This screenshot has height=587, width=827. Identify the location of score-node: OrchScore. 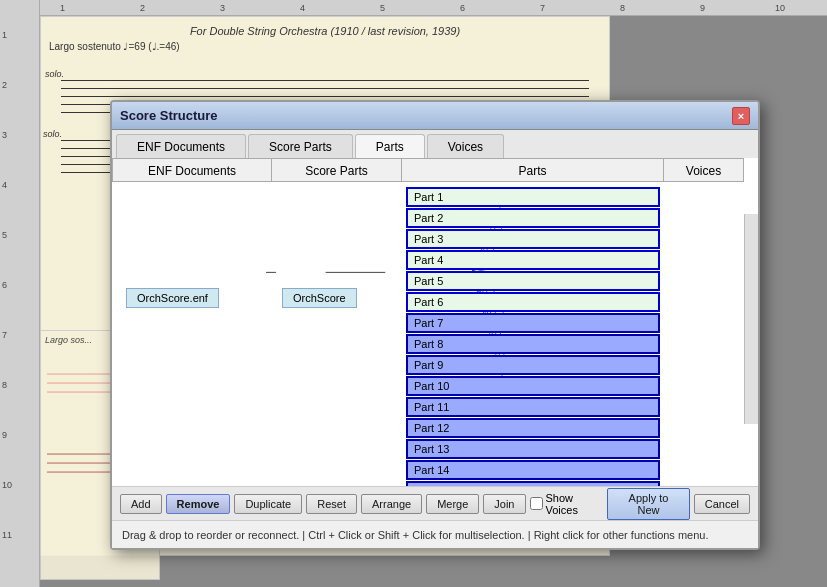
(320, 298).